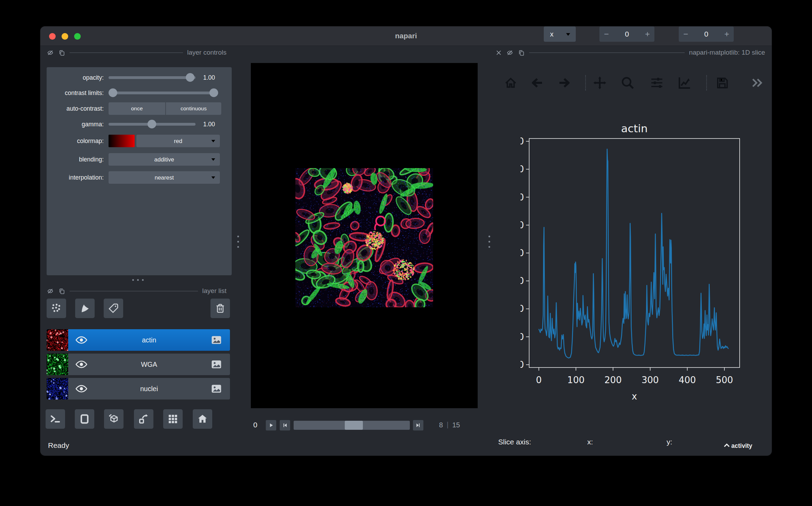 This screenshot has width=812, height=506. I want to click on x-decrement-button: −, so click(606, 34).